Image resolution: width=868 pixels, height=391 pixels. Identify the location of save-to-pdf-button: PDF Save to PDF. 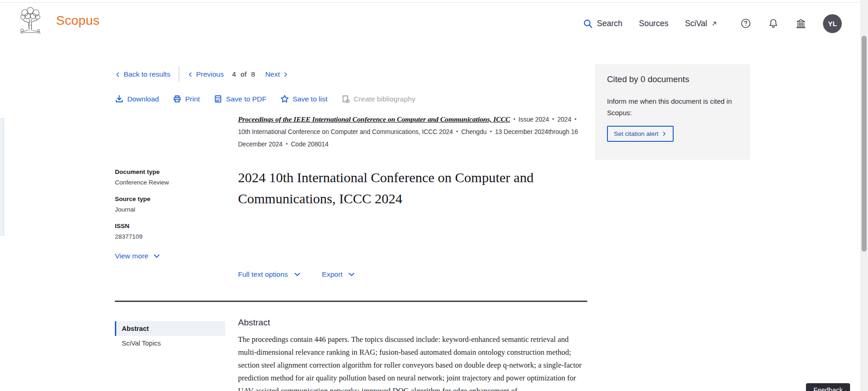
(240, 99).